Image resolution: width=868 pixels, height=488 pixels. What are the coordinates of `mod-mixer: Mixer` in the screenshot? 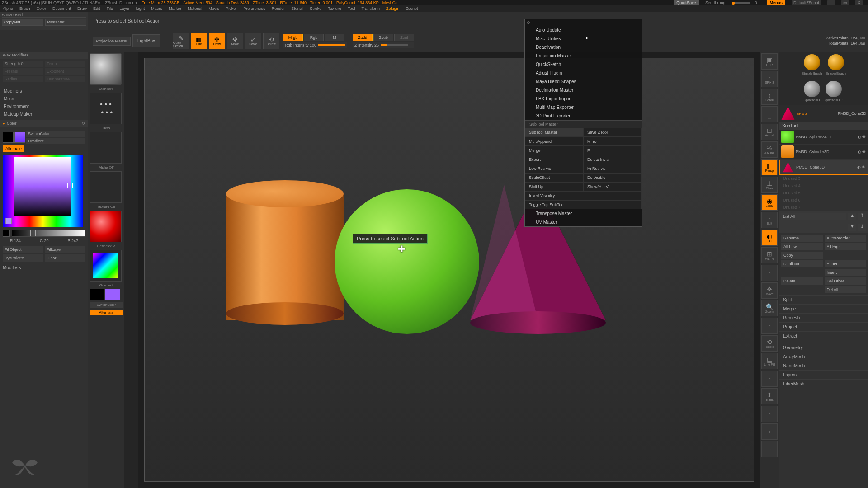 It's located at (44, 99).